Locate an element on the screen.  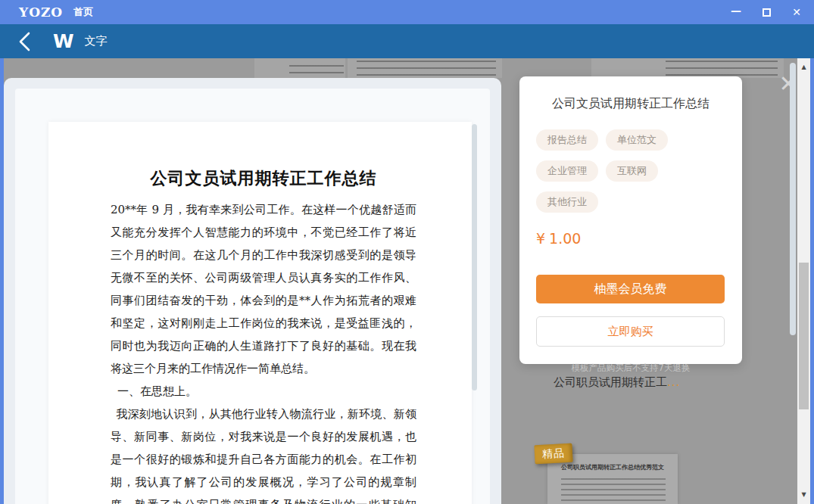
refund-note: 模板产品购买后不支持7天退换 is located at coordinates (631, 368).